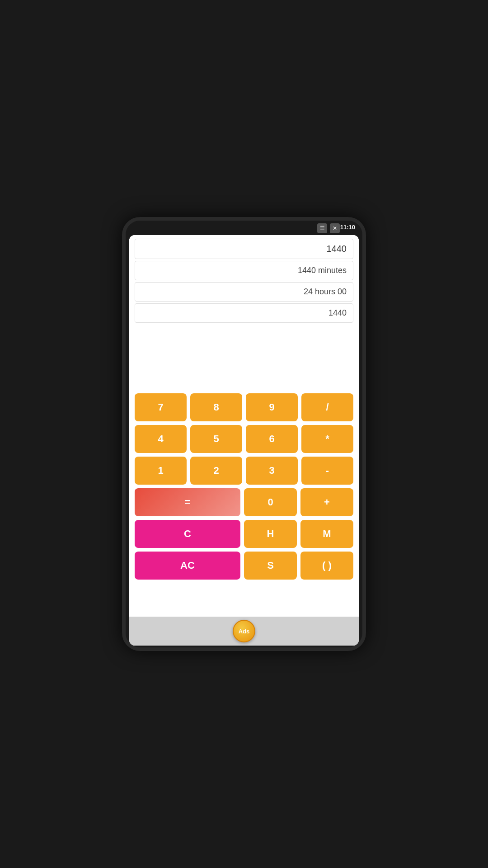 This screenshot has height=868, width=488. Describe the element at coordinates (270, 534) in the screenshot. I see `key-hours: H` at that location.